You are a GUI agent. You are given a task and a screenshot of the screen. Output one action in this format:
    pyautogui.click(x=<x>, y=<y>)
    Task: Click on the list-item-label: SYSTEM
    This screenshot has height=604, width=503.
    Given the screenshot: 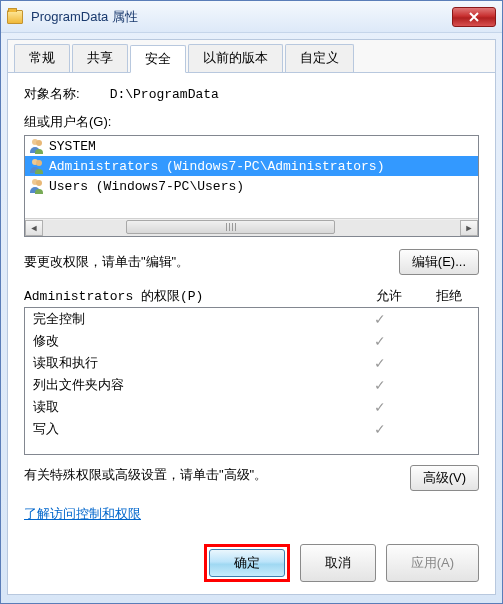 What is the action you would take?
    pyautogui.click(x=72, y=146)
    